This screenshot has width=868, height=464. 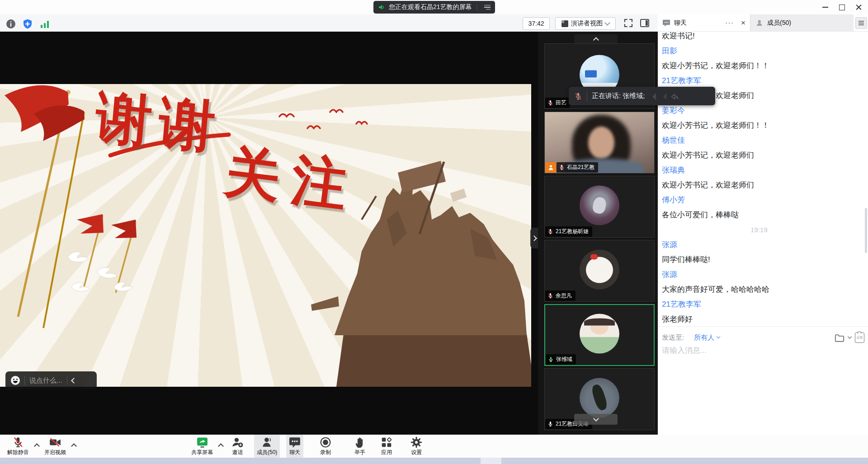 What do you see at coordinates (860, 338) in the screenshot?
I see `announcement-icon: 公告` at bounding box center [860, 338].